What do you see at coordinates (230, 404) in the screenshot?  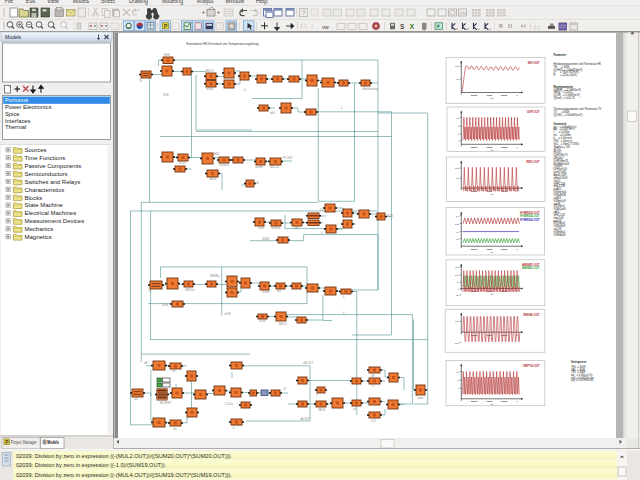 I see `svg-text: LC2xx` at bounding box center [230, 404].